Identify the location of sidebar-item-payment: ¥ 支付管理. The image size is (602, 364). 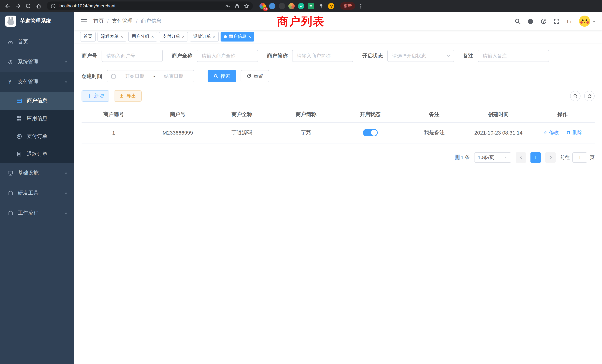
(37, 82).